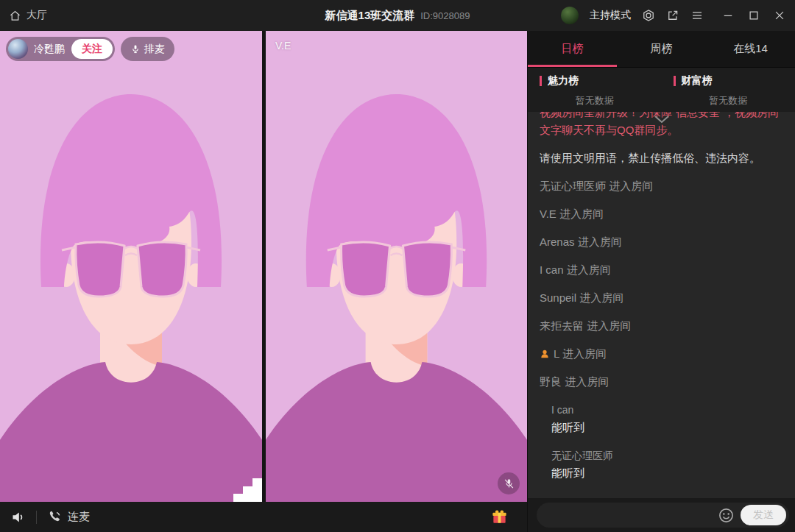 The width and height of the screenshot is (795, 532). What do you see at coordinates (573, 49) in the screenshot?
I see `tab-daily-rank: 日榜` at bounding box center [573, 49].